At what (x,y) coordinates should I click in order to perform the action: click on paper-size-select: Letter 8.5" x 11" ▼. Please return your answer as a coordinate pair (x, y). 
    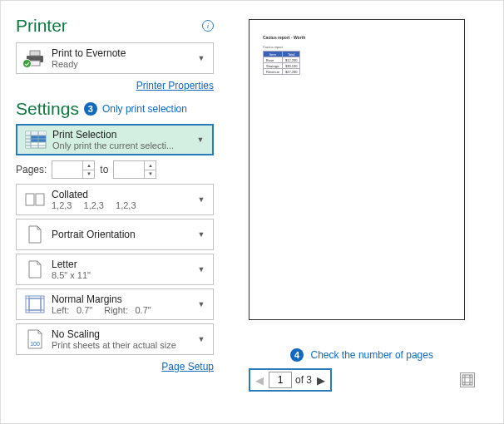
    Looking at the image, I should click on (115, 269).